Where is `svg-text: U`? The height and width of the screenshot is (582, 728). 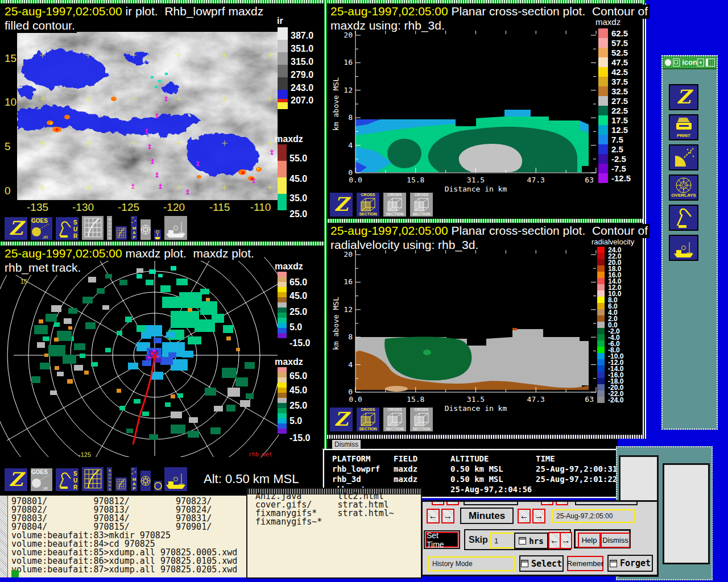 svg-text: U is located at coordinates (109, 478).